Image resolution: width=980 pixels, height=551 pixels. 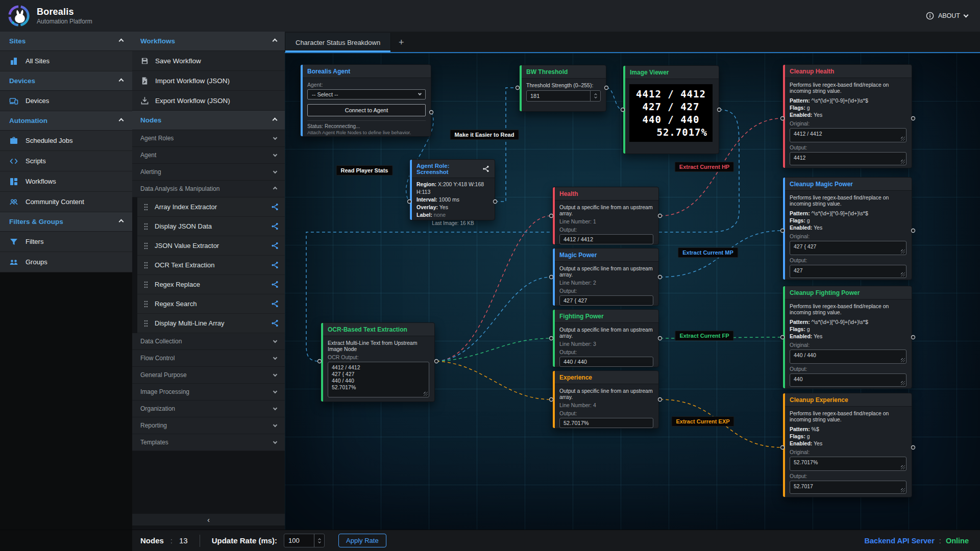 What do you see at coordinates (208, 41) in the screenshot?
I see `workflows-panel-header: Workflows` at bounding box center [208, 41].